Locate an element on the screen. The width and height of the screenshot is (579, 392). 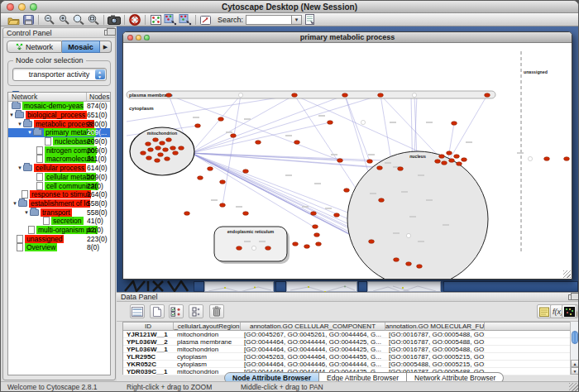
vizmapper-icon is located at coordinates (206, 20).